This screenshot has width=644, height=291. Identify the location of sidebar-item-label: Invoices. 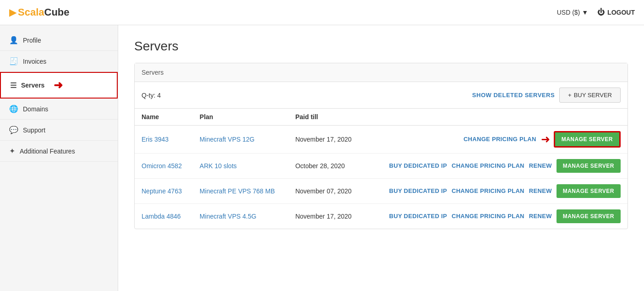
(35, 61).